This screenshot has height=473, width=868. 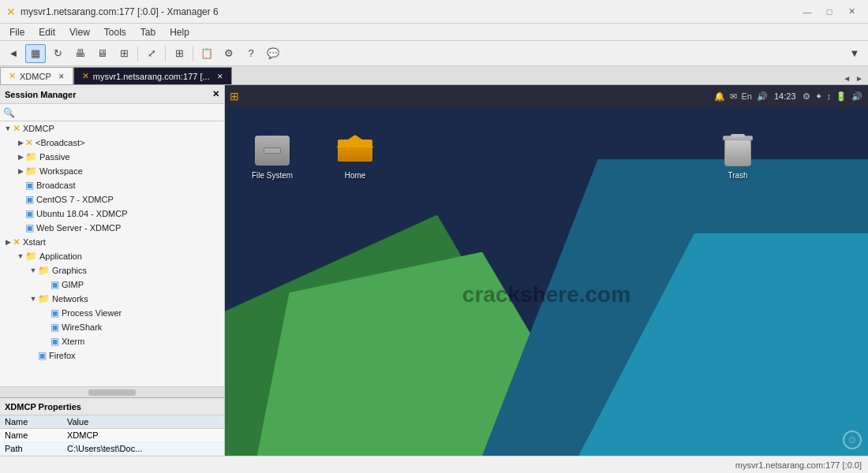 I want to click on monitor-button: 🖥, so click(x=102, y=54).